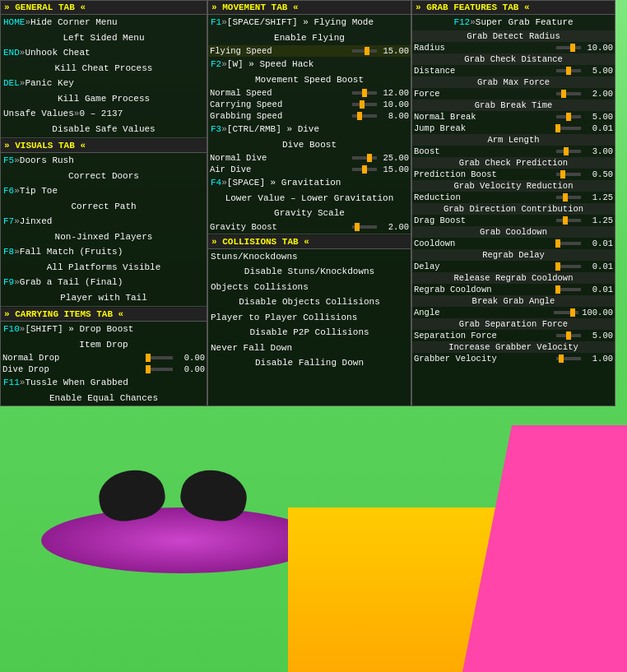  I want to click on f8-row: F8 » Fall Match (Fruits), so click(104, 252).